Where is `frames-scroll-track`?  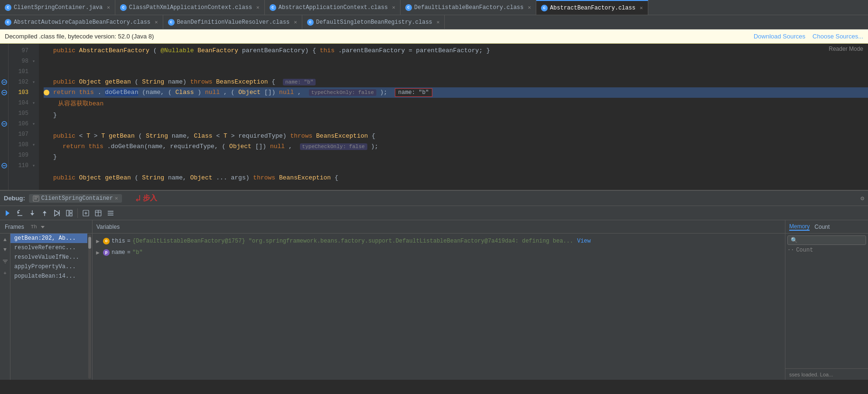
frames-scroll-track is located at coordinates (90, 307).